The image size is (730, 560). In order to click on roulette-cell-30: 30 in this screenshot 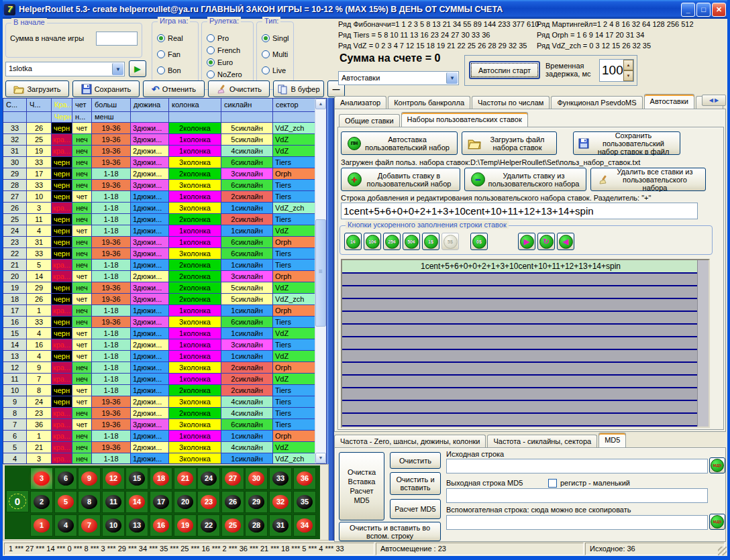, I will do `click(256, 479)`.